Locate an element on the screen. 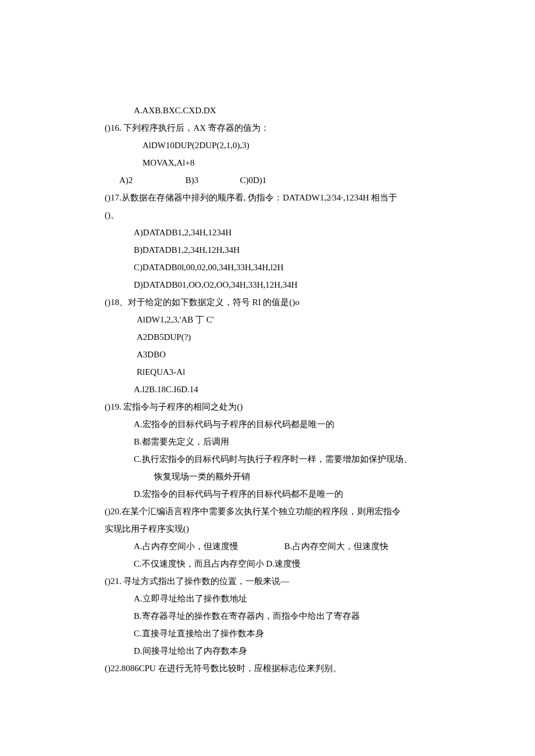 The image size is (535, 756). question-17-cont: ()。 is located at coordinates (268, 215).